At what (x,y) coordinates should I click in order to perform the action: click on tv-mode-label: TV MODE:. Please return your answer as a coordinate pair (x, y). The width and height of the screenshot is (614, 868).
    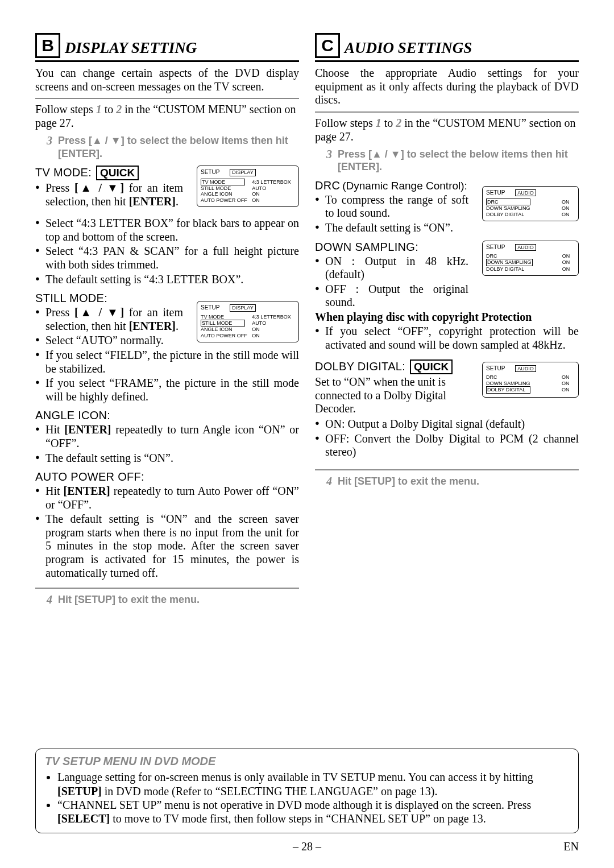
    Looking at the image, I should click on (64, 173).